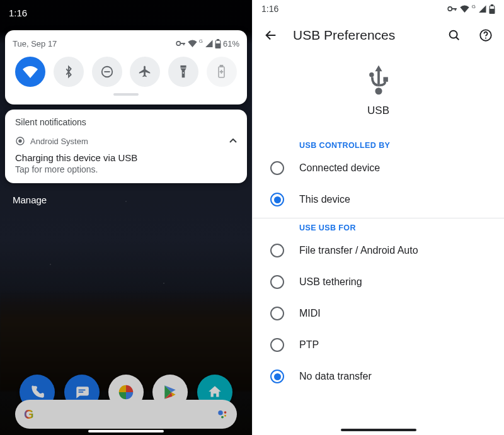 This screenshot has width=504, height=435. What do you see at coordinates (222, 414) in the screenshot?
I see `assistant-icon` at bounding box center [222, 414].